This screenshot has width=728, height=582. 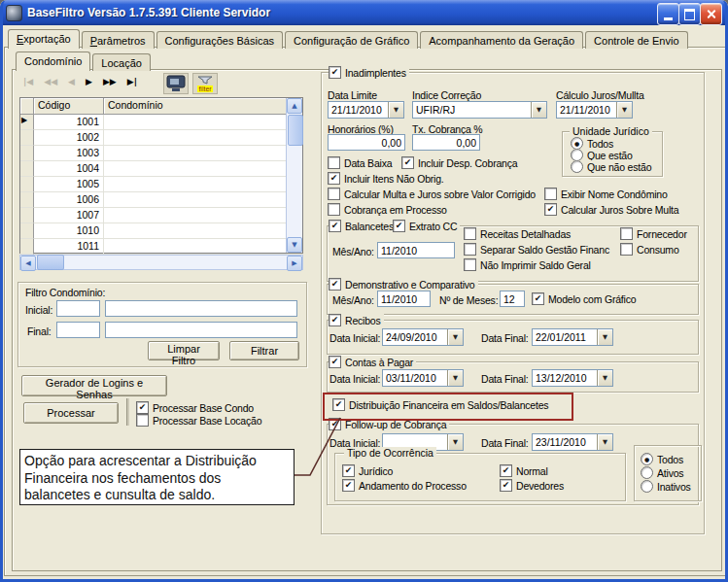 What do you see at coordinates (389, 210) in the screenshot?
I see `cobranca-em-processo-checkbox: Cobrança em Processo` at bounding box center [389, 210].